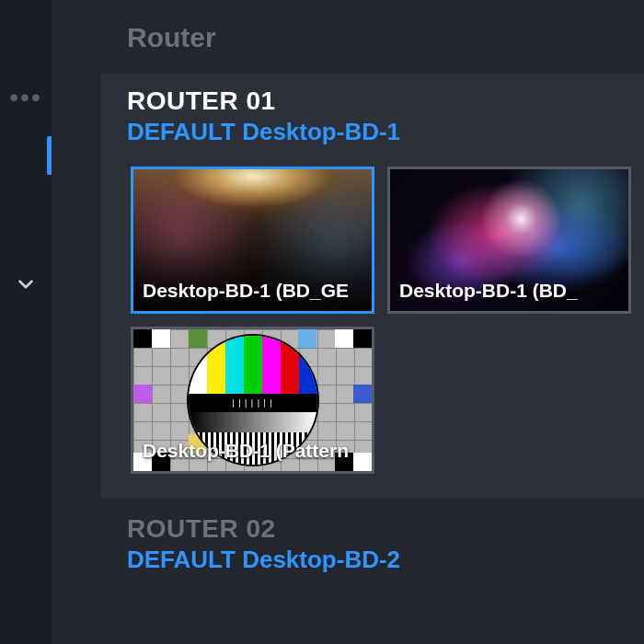 The height and width of the screenshot is (644, 644). I want to click on router-subtitle: DEFAULT Desktop-BD-2, so click(385, 559).